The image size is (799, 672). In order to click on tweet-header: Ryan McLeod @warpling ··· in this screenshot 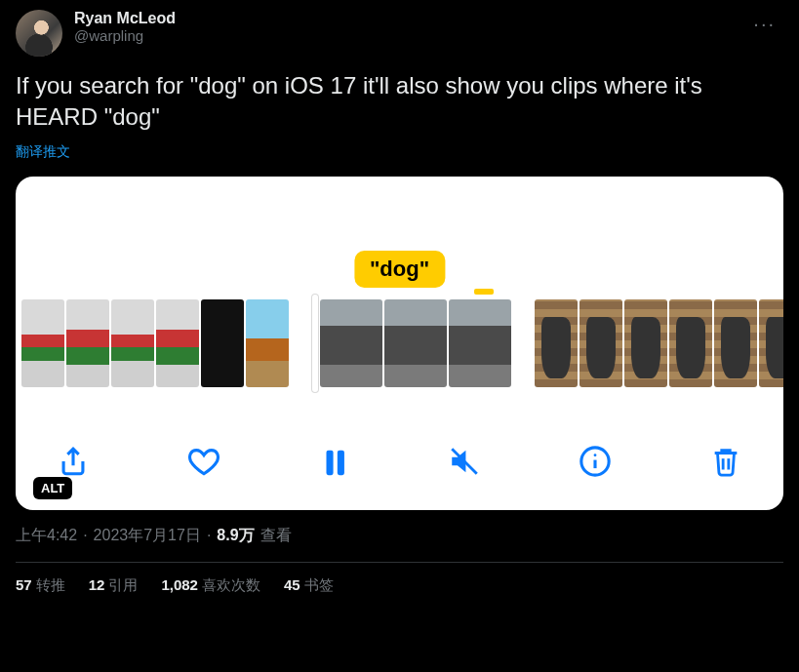, I will do `click(400, 33)`.